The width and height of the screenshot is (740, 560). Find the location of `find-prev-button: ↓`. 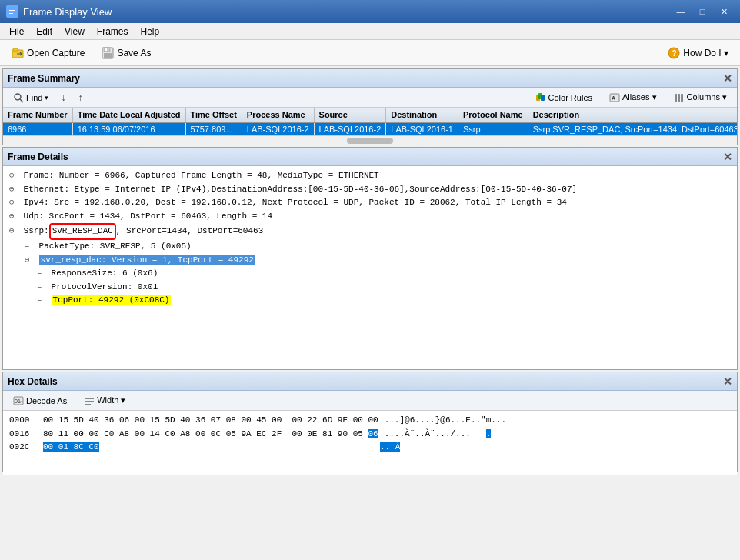

find-prev-button: ↓ is located at coordinates (63, 98).